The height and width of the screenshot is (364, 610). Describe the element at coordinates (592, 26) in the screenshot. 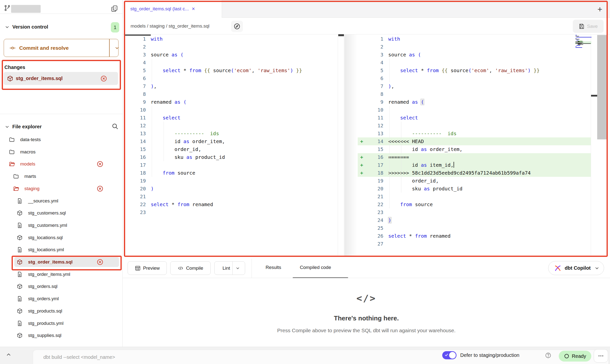

I see `save-label: Save` at that location.